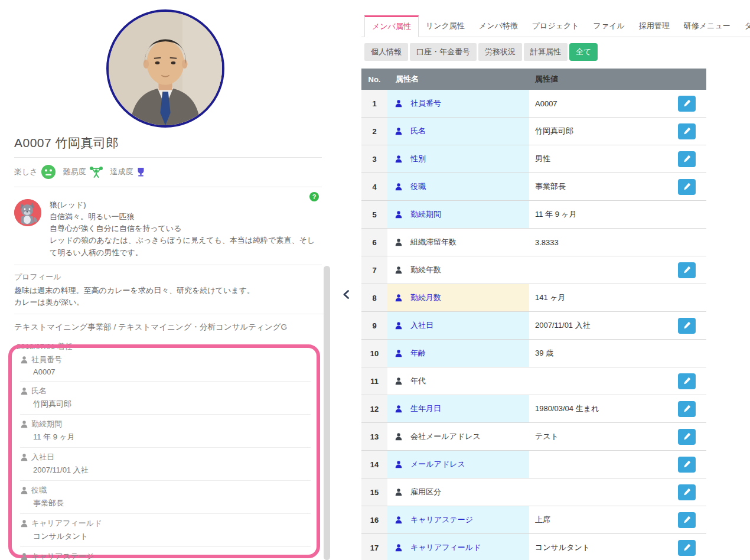  What do you see at coordinates (458, 187) in the screenshot?
I see `attribute-name: 役職` at bounding box center [458, 187].